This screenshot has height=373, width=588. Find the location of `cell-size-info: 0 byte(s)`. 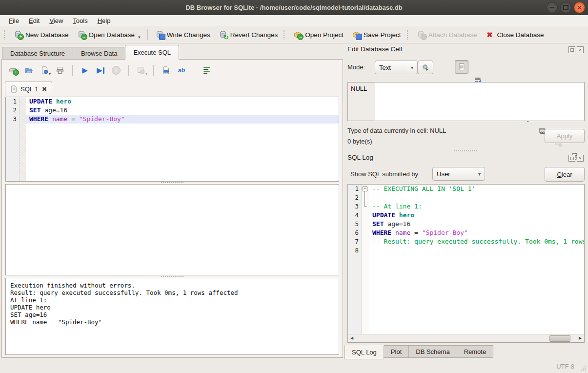

cell-size-info: 0 byte(s) is located at coordinates (360, 142).